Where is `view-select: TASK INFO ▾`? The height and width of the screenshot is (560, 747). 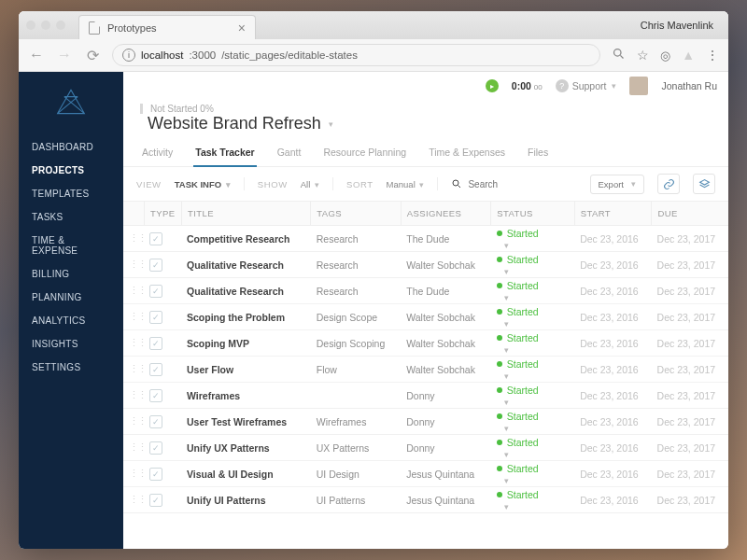 view-select: TASK INFO ▾ is located at coordinates (203, 185).